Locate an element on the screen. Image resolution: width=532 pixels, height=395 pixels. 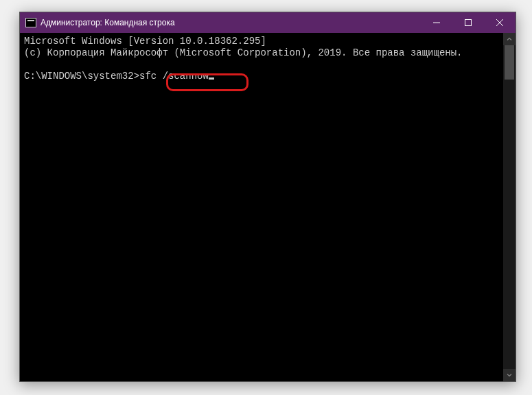
scroll-down-button is located at coordinates (509, 375).